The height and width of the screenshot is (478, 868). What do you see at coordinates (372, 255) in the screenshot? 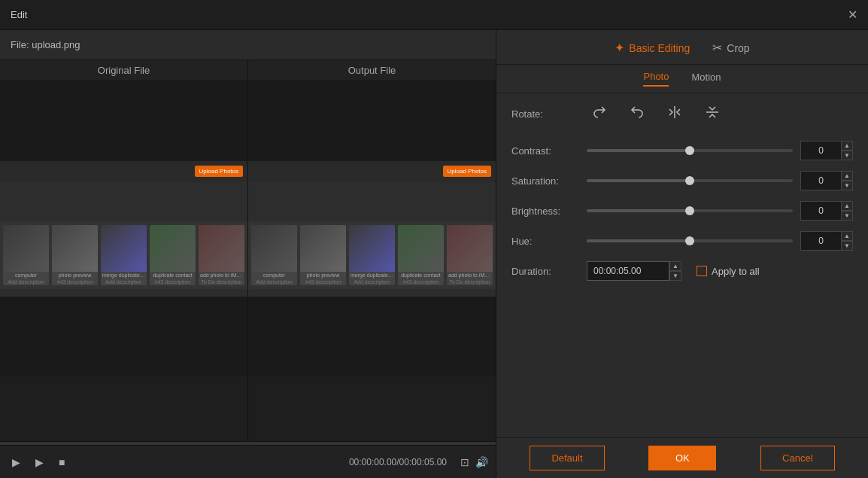
I see `output-thumb-strip: computer Add description photo preview #…` at bounding box center [372, 255].